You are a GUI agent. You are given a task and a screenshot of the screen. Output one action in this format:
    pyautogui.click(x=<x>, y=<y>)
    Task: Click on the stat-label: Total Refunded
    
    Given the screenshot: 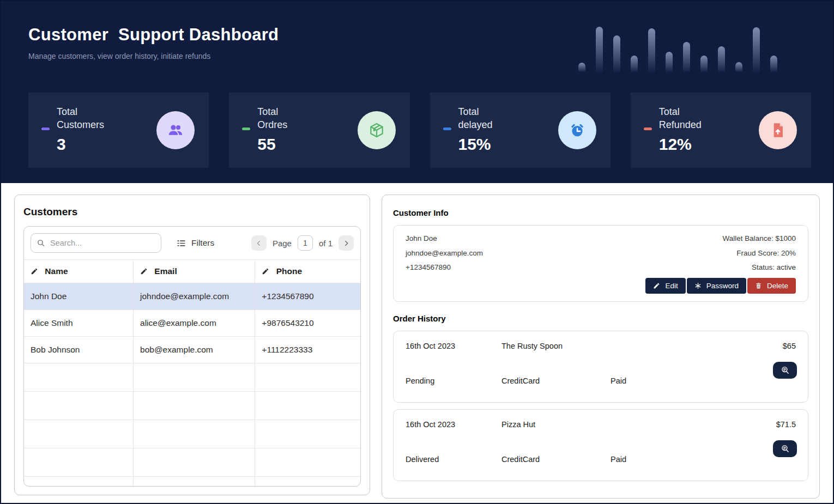 What is the action you would take?
    pyautogui.click(x=680, y=119)
    